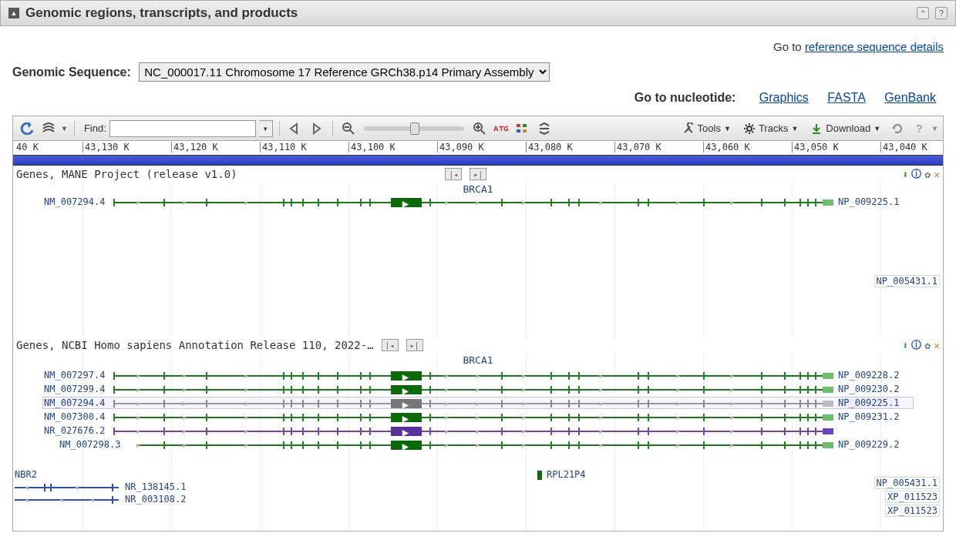  I want to click on nucleotide-links-label: Go to nucleotide:, so click(685, 97).